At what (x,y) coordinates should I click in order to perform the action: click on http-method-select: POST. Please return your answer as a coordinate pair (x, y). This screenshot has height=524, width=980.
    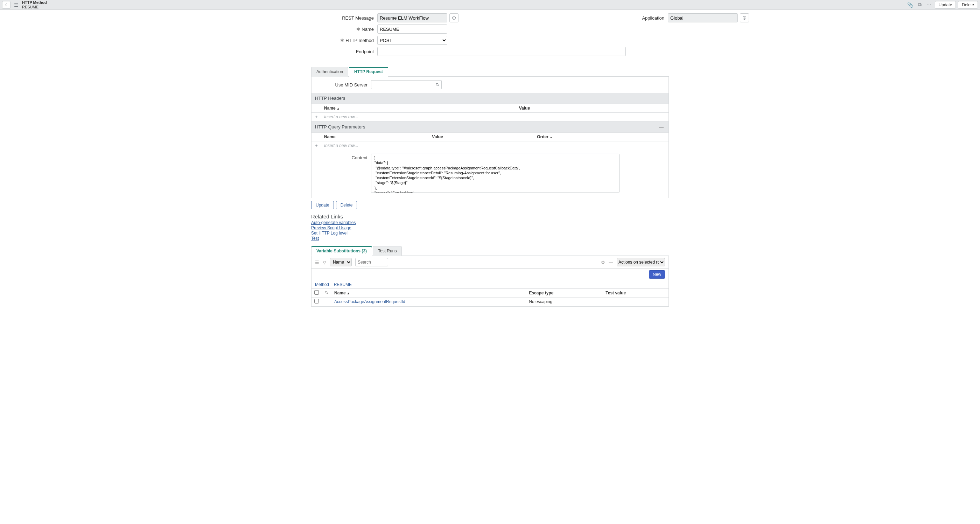
    Looking at the image, I should click on (412, 40).